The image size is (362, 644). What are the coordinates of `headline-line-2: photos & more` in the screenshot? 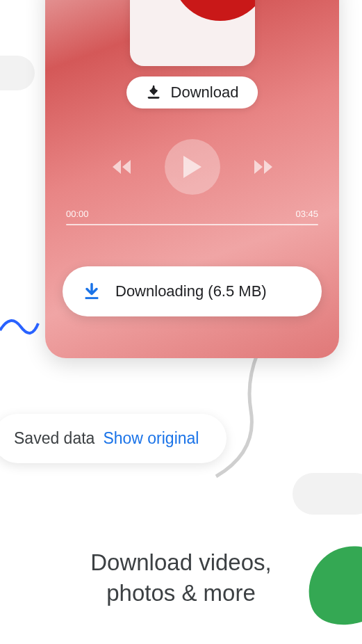 It's located at (181, 594).